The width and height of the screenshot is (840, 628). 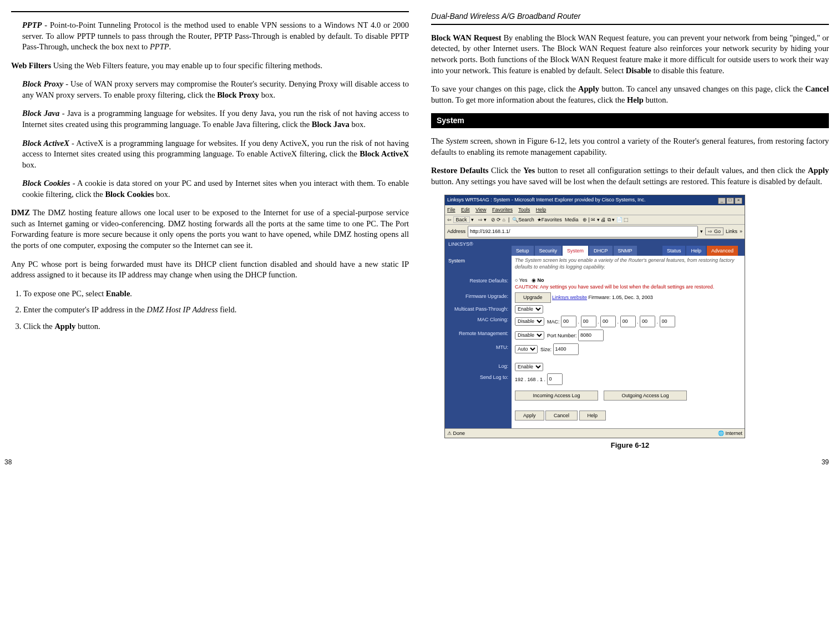 What do you see at coordinates (571, 220) in the screenshot?
I see `media-button: Media` at bounding box center [571, 220].